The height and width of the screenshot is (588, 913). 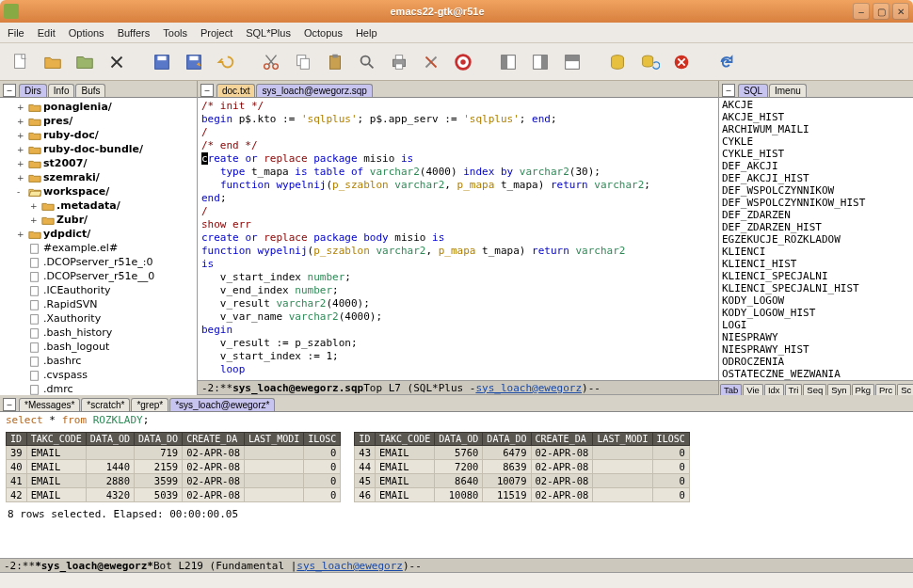 What do you see at coordinates (816, 263) in the screenshot?
I see `sql-object: KLIENCI_HIST` at bounding box center [816, 263].